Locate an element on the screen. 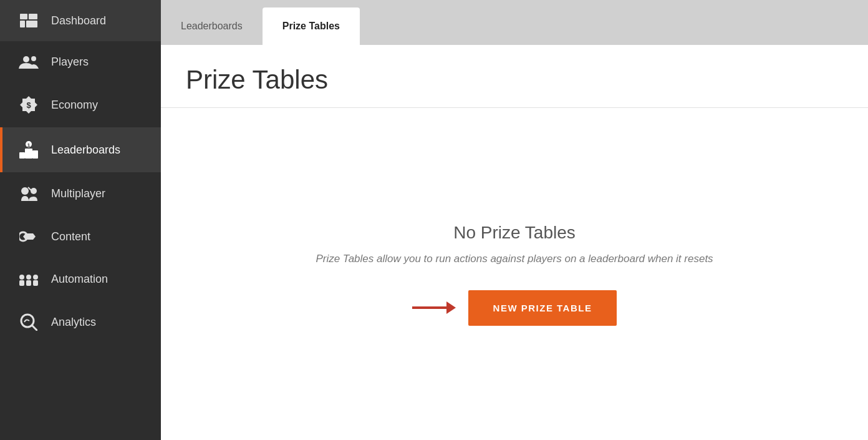 This screenshot has width=868, height=440. sidebar-item-multiplayer: Multiplayer is located at coordinates (80, 193).